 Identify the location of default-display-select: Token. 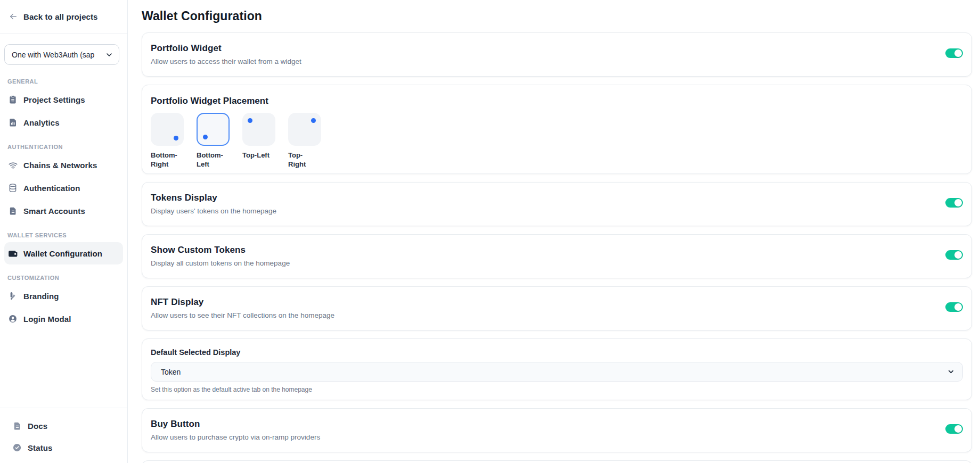
(557, 371).